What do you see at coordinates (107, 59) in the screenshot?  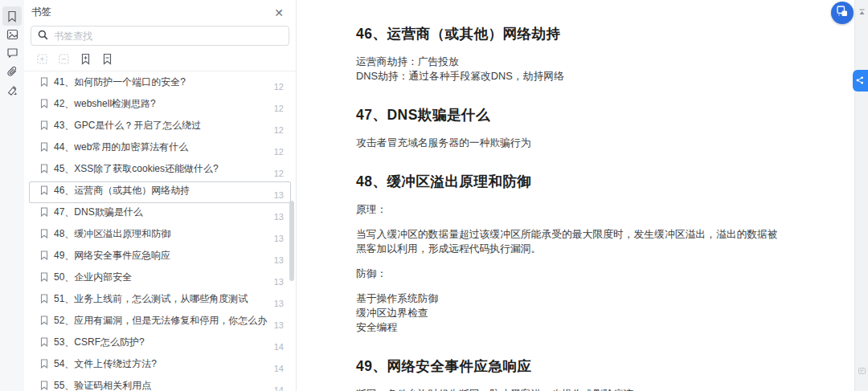 I see `remove-bookmark-icon` at bounding box center [107, 59].